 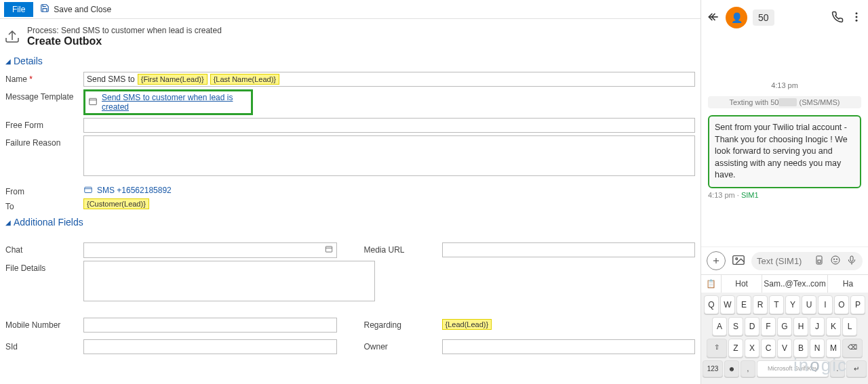 I want to click on key-c: C, so click(x=768, y=348).